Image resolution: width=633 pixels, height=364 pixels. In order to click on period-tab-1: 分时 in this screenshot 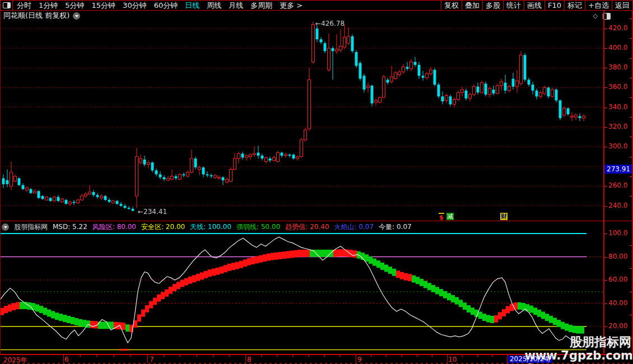, I will do `click(24, 6)`.